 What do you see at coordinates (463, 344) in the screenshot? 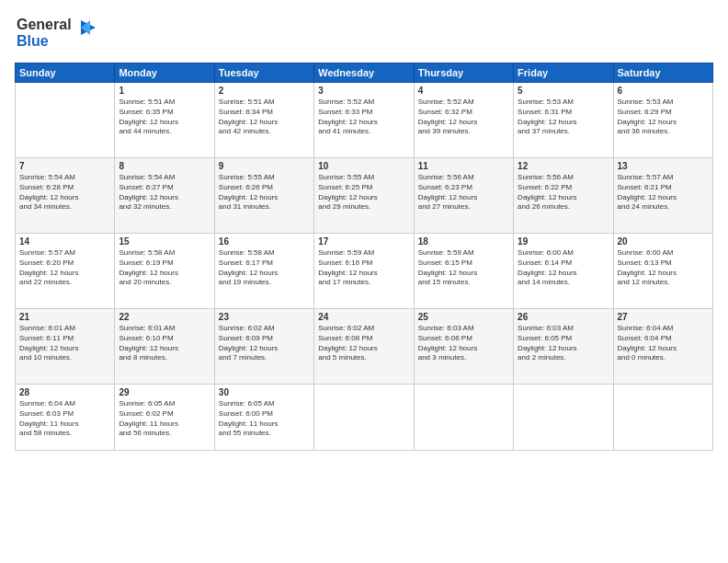
I see `day-info: Sunrise: 6:03 AM Sunset: 6:06 PM Dayligh…` at bounding box center [463, 344].